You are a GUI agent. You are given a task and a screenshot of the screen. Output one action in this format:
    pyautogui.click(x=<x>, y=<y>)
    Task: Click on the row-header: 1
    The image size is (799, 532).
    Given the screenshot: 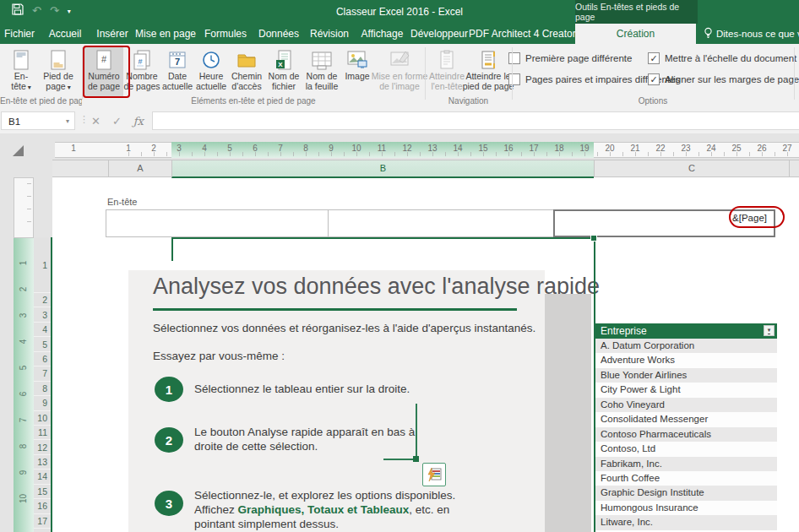 What is the action you would take?
    pyautogui.click(x=42, y=265)
    